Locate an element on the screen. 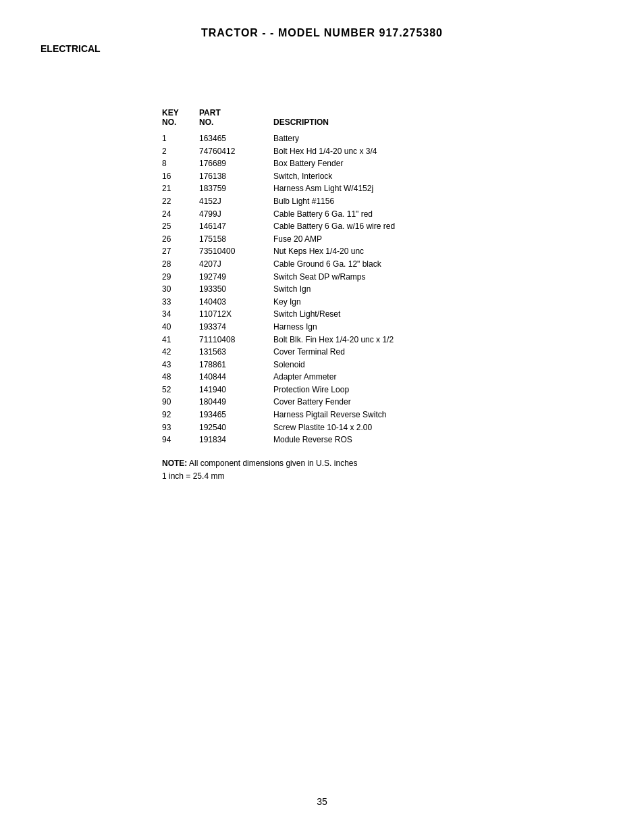 This screenshot has height=834, width=644. cell-desc: Switch, Interlock is located at coordinates (439, 177).